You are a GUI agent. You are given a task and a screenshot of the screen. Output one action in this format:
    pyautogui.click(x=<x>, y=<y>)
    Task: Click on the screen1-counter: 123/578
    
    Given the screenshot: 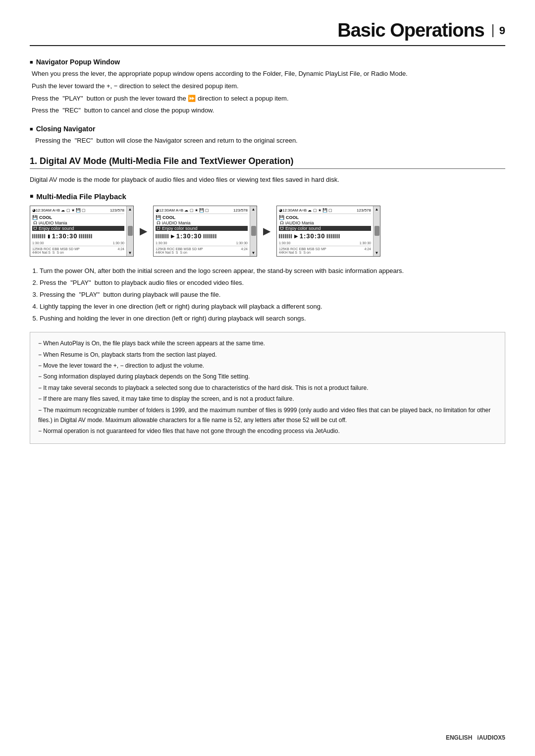 What is the action you would take?
    pyautogui.click(x=117, y=210)
    